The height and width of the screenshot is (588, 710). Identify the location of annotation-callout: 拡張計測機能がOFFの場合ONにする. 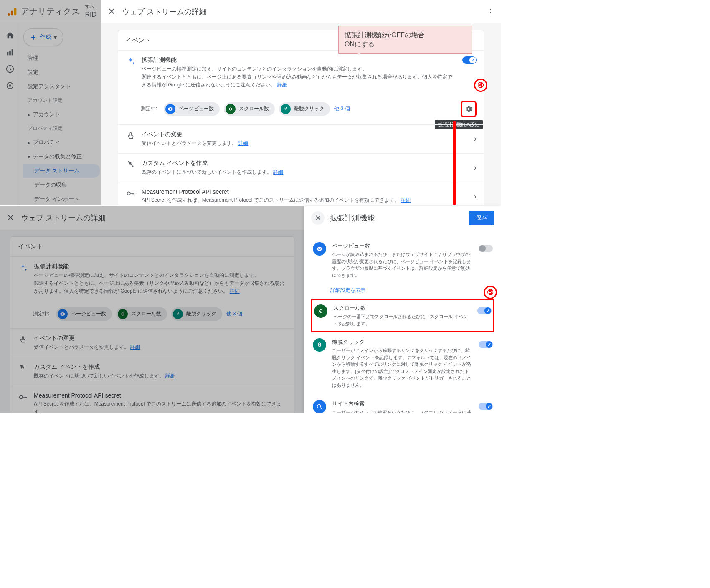
(405, 40).